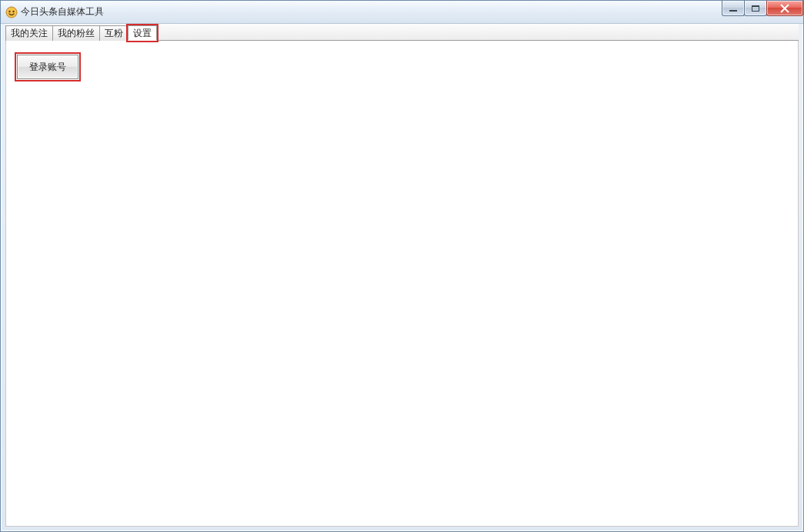 The width and height of the screenshot is (804, 532). I want to click on tab-label: 我的粉丝, so click(76, 34).